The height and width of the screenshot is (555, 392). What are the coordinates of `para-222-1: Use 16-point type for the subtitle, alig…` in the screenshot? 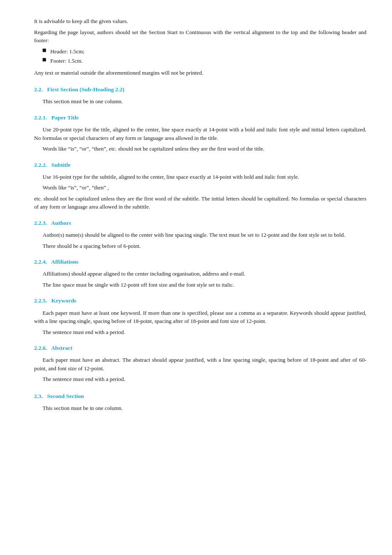 It's located at (200, 177).